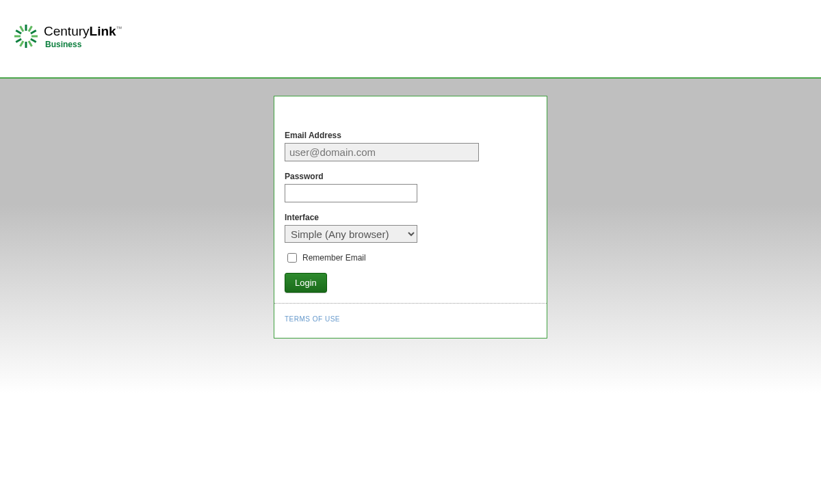 The height and width of the screenshot is (504, 821). What do you see at coordinates (410, 217) in the screenshot?
I see `interface-label: Interface` at bounding box center [410, 217].